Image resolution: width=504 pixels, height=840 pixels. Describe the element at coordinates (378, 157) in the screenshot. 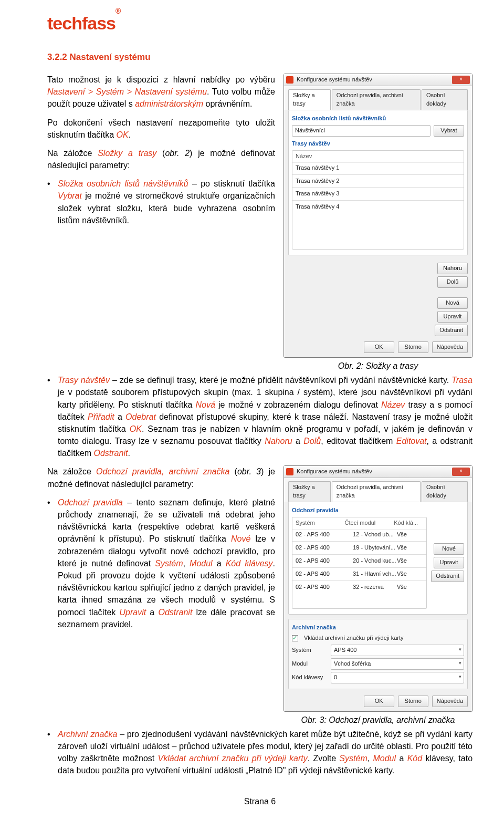

I see `column-header: Název` at that location.